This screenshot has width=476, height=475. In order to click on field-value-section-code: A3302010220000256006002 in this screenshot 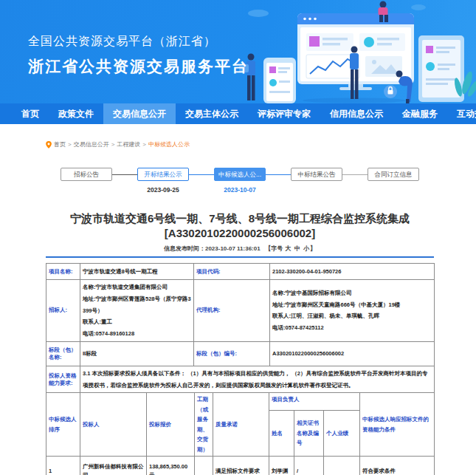, I will do `click(353, 353)`.